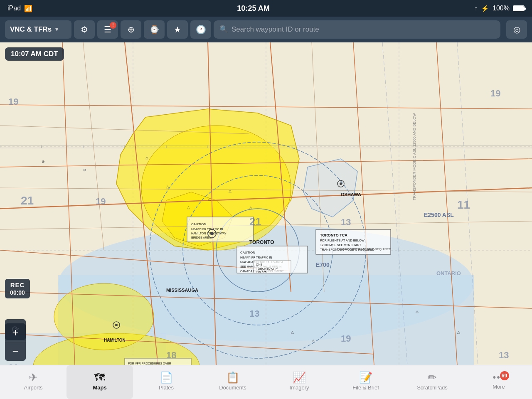 This screenshot has width=532, height=399. What do you see at coordinates (266, 30) in the screenshot?
I see `top-toolbar: VNC & TFRs ▼ ⚙ ☰ ! ⊕ ⌚ ★ 🕐 🔍 Search wayp…` at bounding box center [266, 30].